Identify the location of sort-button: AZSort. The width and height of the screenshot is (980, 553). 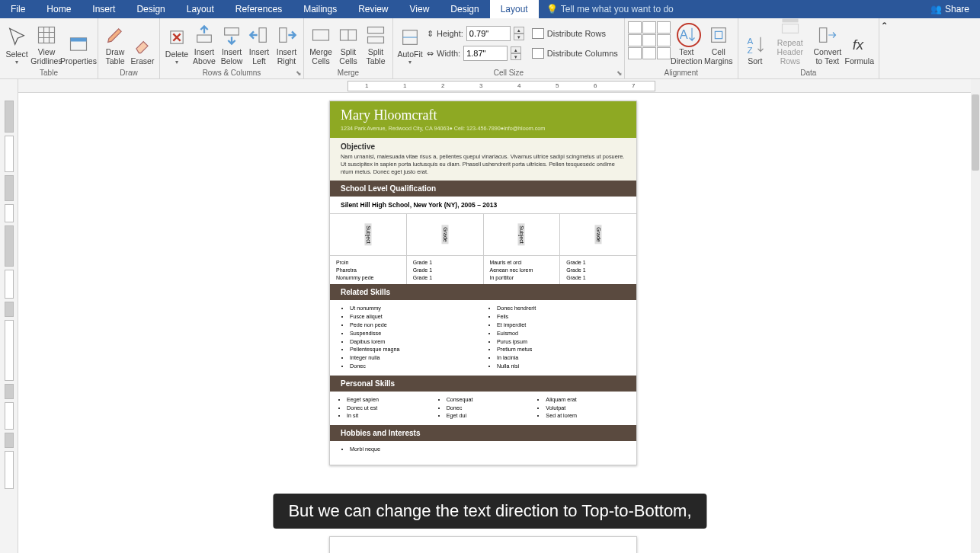
(755, 43).